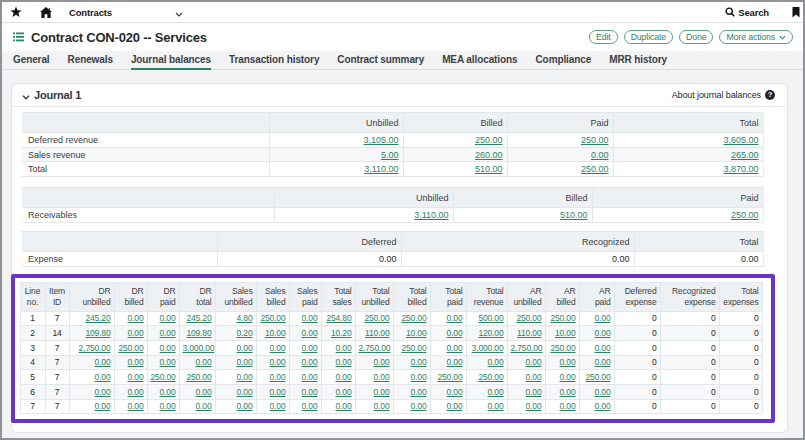  What do you see at coordinates (18, 37) in the screenshot?
I see `contract-list-icon` at bounding box center [18, 37].